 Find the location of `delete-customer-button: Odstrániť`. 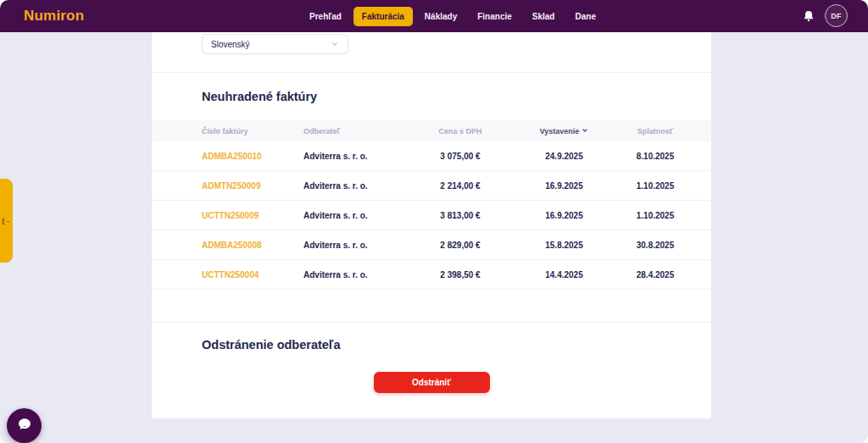

delete-customer-button: Odstrániť is located at coordinates (432, 383).